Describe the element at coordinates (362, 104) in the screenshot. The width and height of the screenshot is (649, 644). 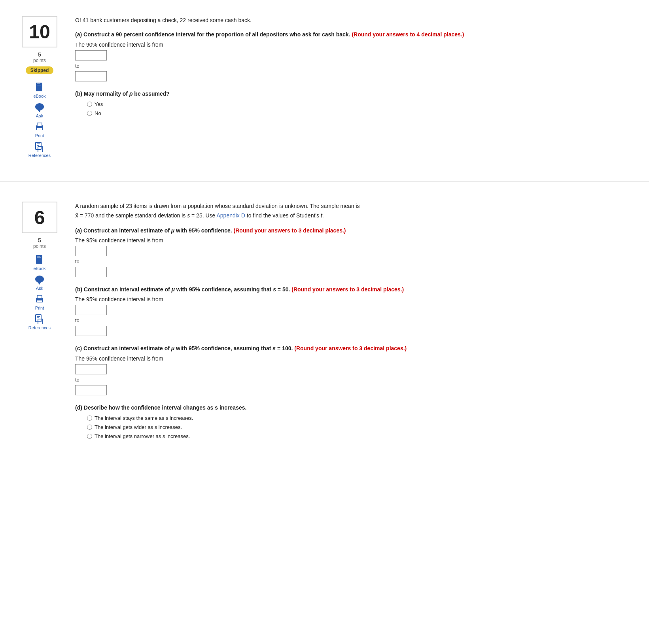
I see `q10-partb-option-yes: Yes` at that location.